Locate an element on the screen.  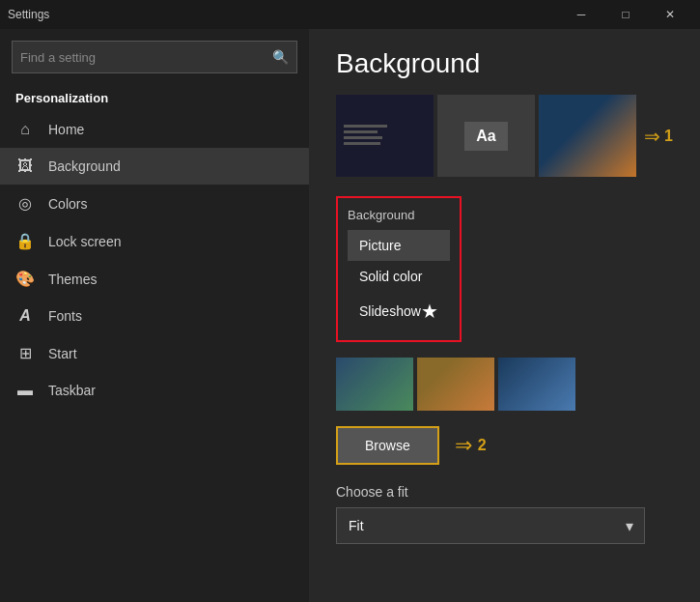
colors-icon: ◎ is located at coordinates (25, 203).